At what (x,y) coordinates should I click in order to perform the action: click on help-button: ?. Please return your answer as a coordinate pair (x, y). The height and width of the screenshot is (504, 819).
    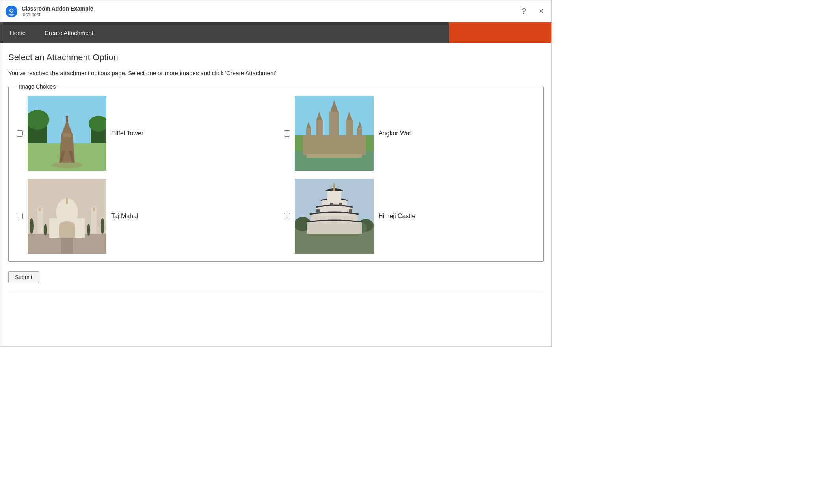
    Looking at the image, I should click on (524, 11).